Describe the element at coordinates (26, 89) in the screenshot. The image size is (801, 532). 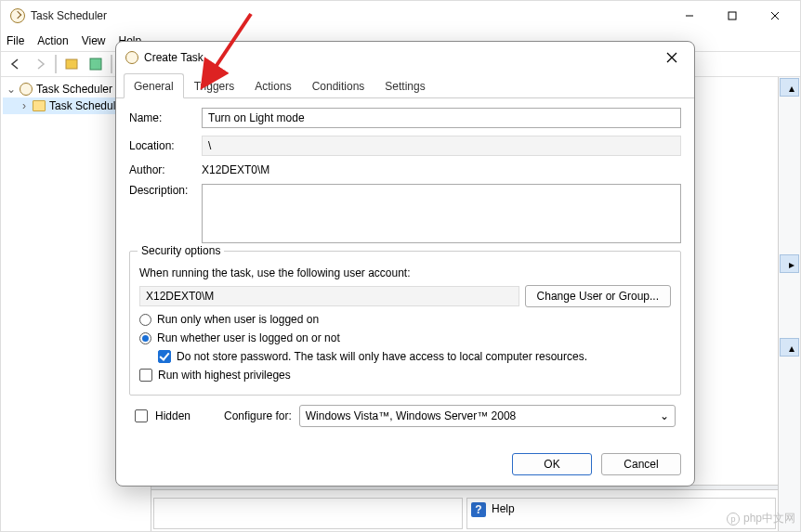
I see `scheduler-icon` at that location.